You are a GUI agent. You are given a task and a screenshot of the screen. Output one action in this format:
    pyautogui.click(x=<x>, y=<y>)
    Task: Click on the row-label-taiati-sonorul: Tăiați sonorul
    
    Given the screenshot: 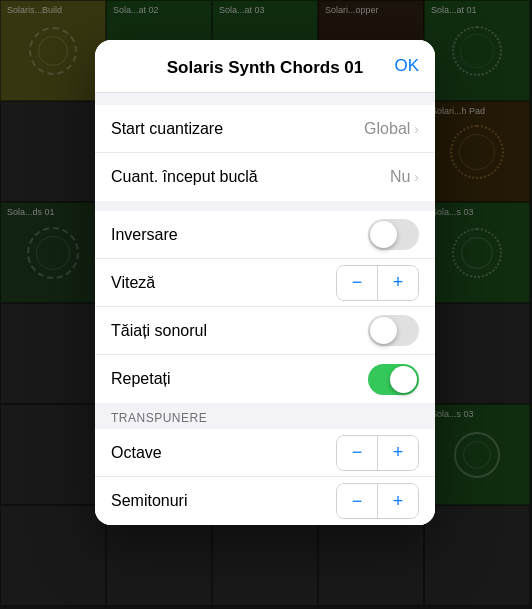 What is the action you would take?
    pyautogui.click(x=240, y=331)
    